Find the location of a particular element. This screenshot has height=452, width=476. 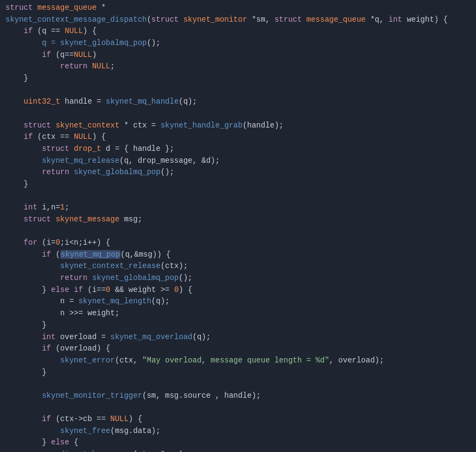

line: skynet_context_message_dispatch(struct s… is located at coordinates (241, 20).